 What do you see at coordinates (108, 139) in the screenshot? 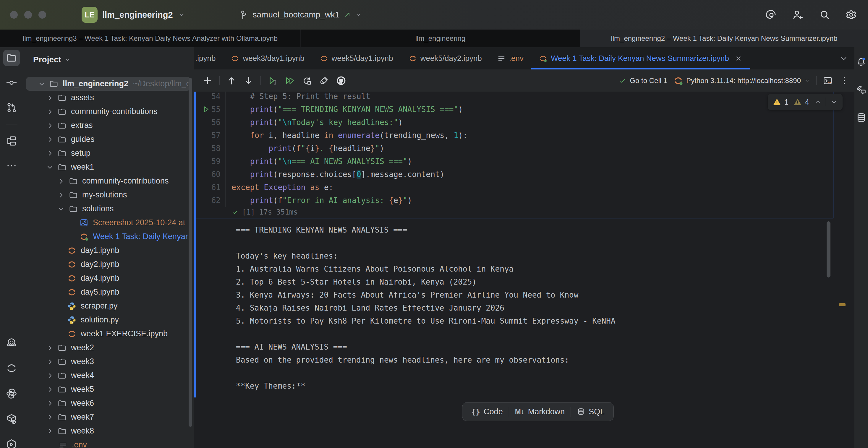
I see `tree-item: guides` at bounding box center [108, 139].